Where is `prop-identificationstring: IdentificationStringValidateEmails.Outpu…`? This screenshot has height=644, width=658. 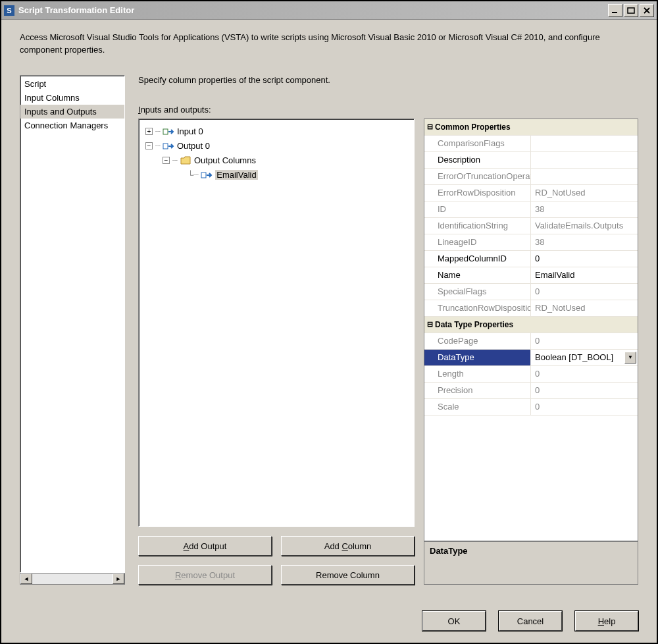
prop-identificationstring: IdentificationStringValidateEmails.Outpu… is located at coordinates (531, 227).